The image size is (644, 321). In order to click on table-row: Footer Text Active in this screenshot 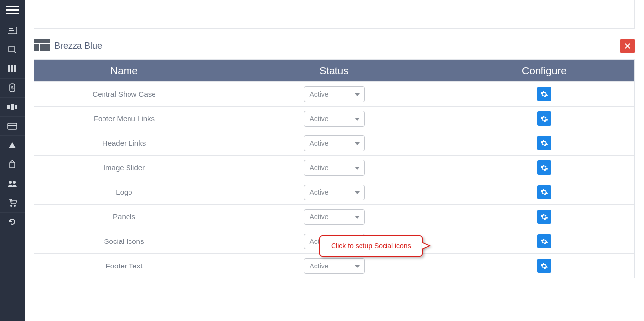, I will do `click(335, 266)`.